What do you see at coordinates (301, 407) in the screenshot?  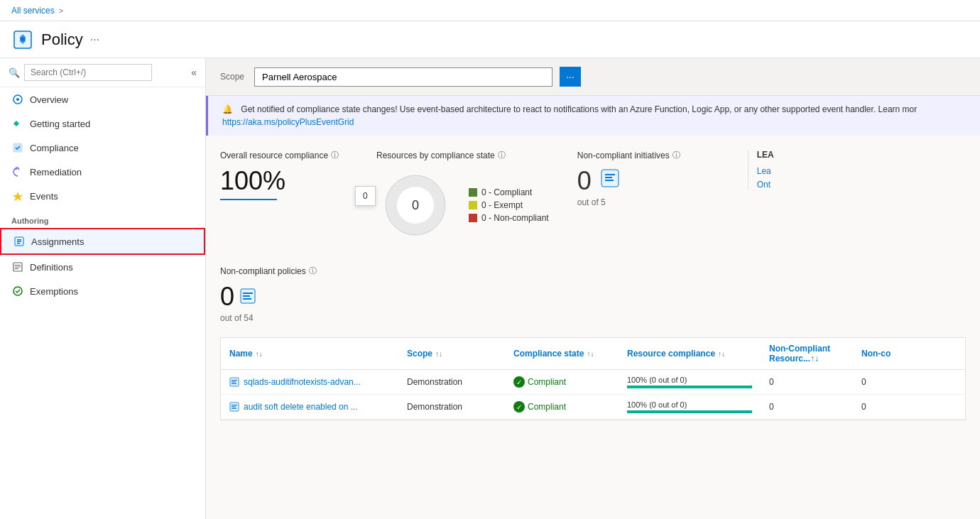 I see `row2-name-link: audit soft delete enabled on ...` at bounding box center [301, 407].